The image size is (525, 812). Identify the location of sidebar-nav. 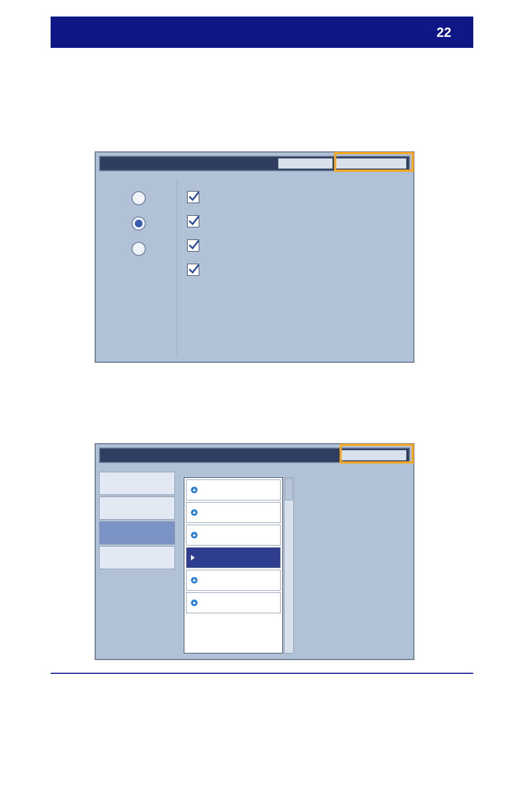
(137, 562).